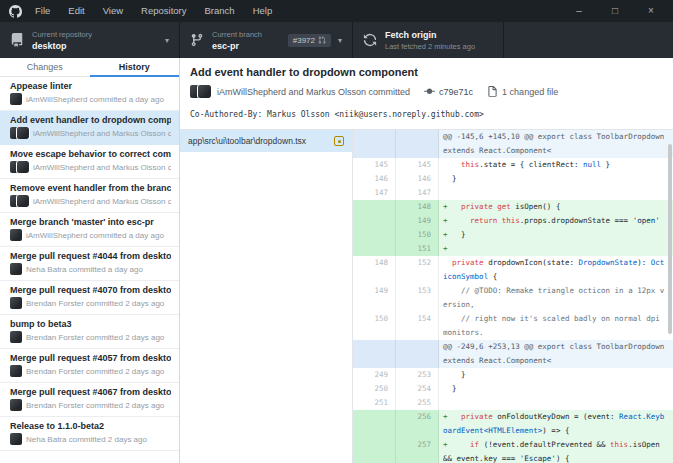  What do you see at coordinates (90, 235) in the screenshot?
I see `commit-item-meta: iAmWillShepherd committed a day ago` at bounding box center [90, 235].